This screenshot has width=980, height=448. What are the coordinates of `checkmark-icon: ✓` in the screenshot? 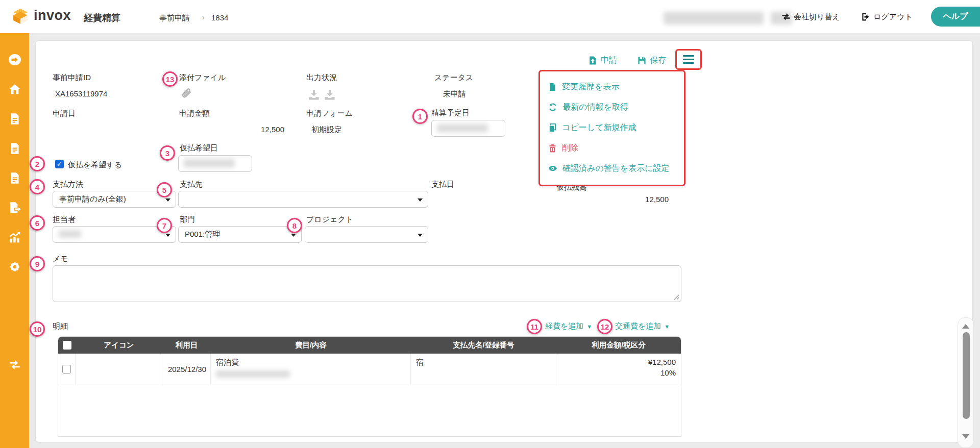 It's located at (59, 164).